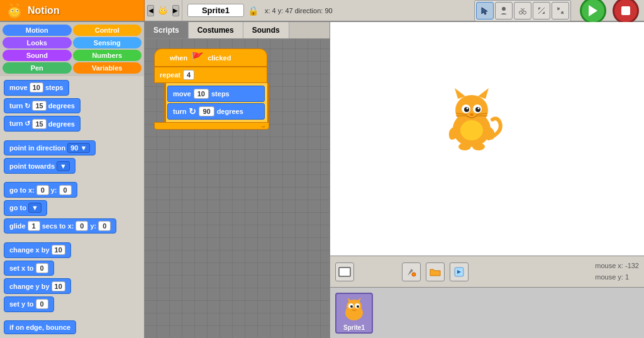 This screenshot has width=644, height=338. What do you see at coordinates (354, 313) in the screenshot?
I see `sprite-thumbnail: Sprite1` at bounding box center [354, 313].